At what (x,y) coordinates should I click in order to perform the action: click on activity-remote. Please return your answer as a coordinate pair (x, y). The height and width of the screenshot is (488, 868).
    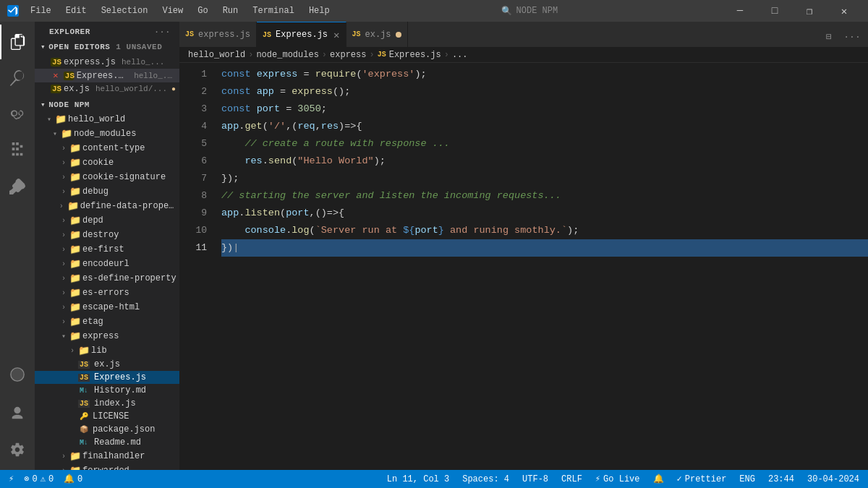
    Looking at the image, I should click on (17, 374).